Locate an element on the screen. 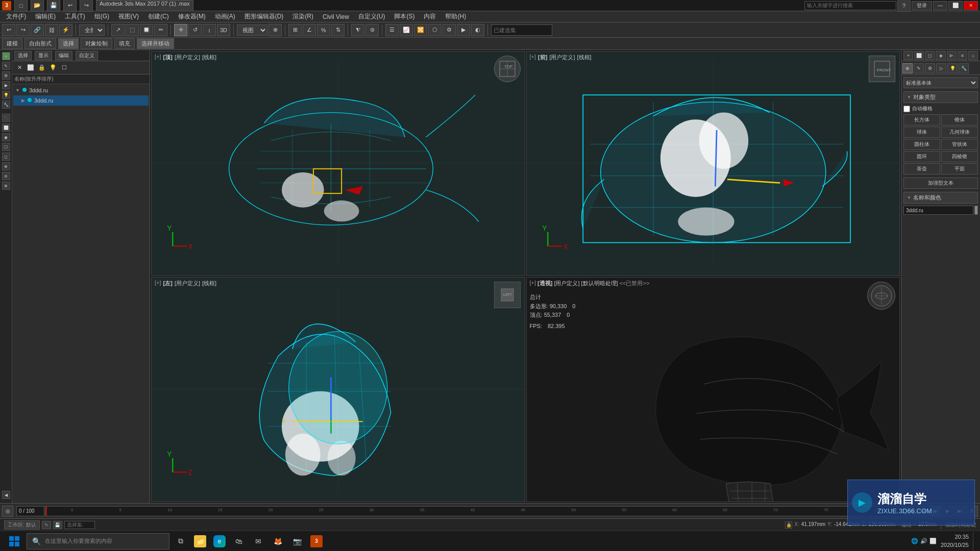 This screenshot has width=980, height=551. menu-customize: 自定义(U) is located at coordinates (372, 16).